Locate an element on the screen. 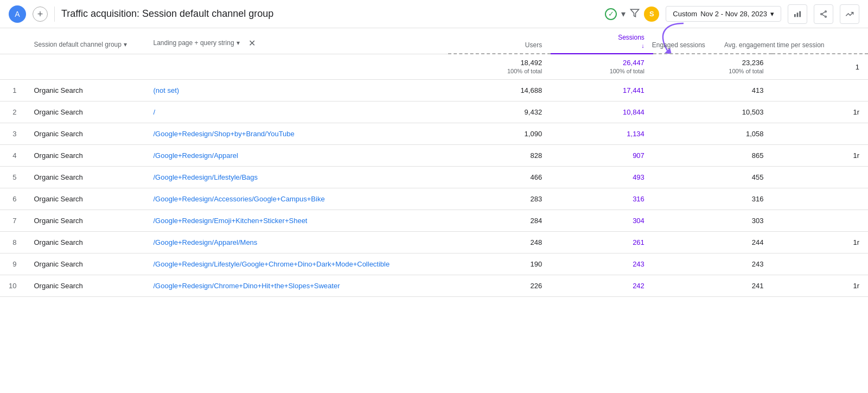 This screenshot has width=868, height=393. trend-icon-button is located at coordinates (850, 14).